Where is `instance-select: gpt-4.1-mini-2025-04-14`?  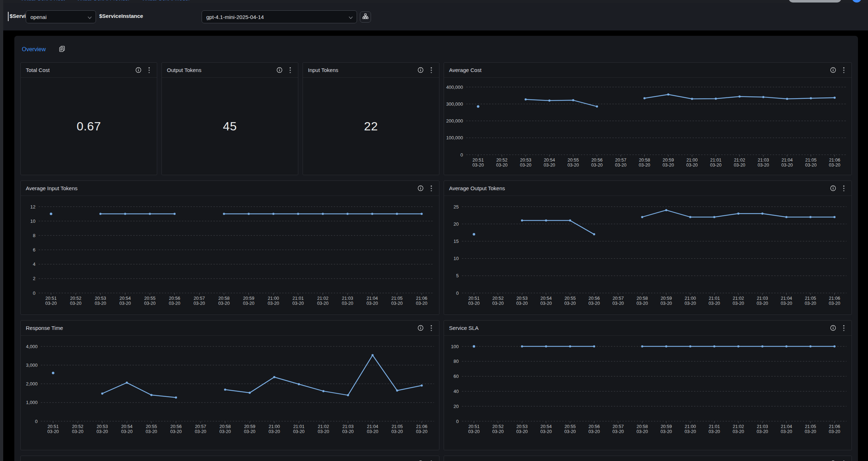
instance-select: gpt-4.1-mini-2025-04-14 is located at coordinates (279, 17).